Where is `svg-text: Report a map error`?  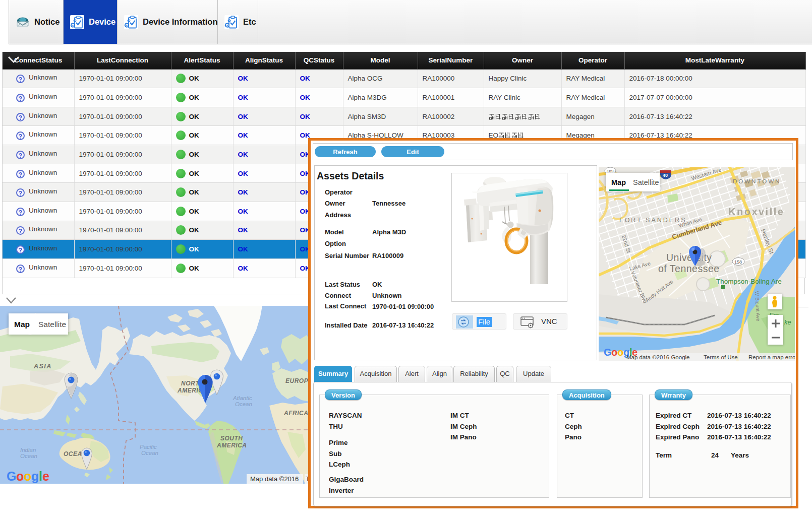 svg-text: Report a map error is located at coordinates (772, 357).